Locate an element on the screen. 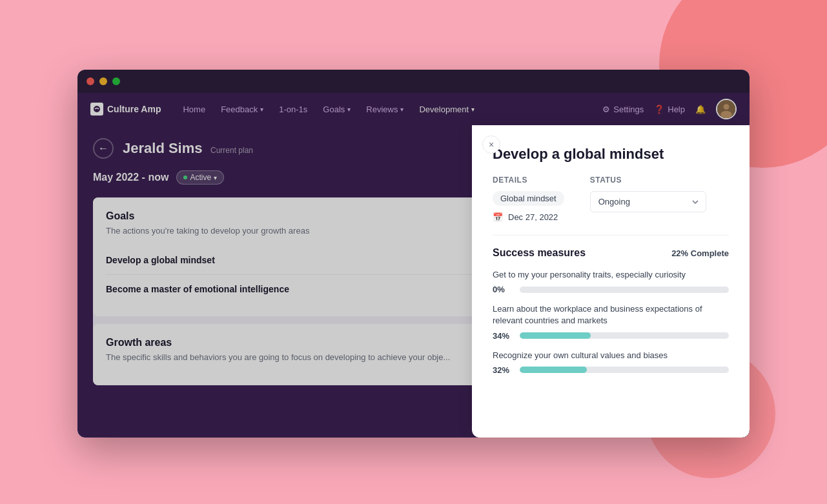 The height and width of the screenshot is (504, 827). divider is located at coordinates (611, 235).